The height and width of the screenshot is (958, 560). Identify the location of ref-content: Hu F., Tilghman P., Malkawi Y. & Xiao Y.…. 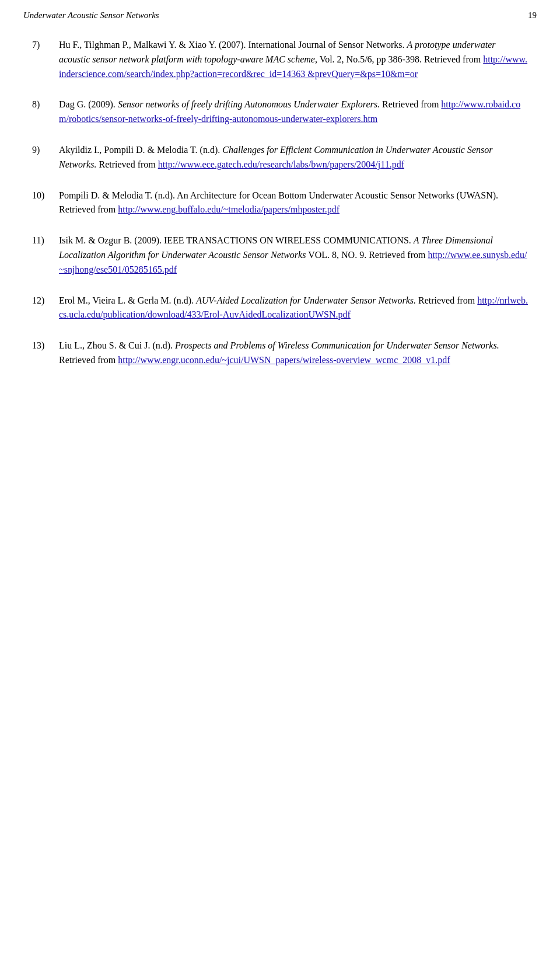
(293, 60).